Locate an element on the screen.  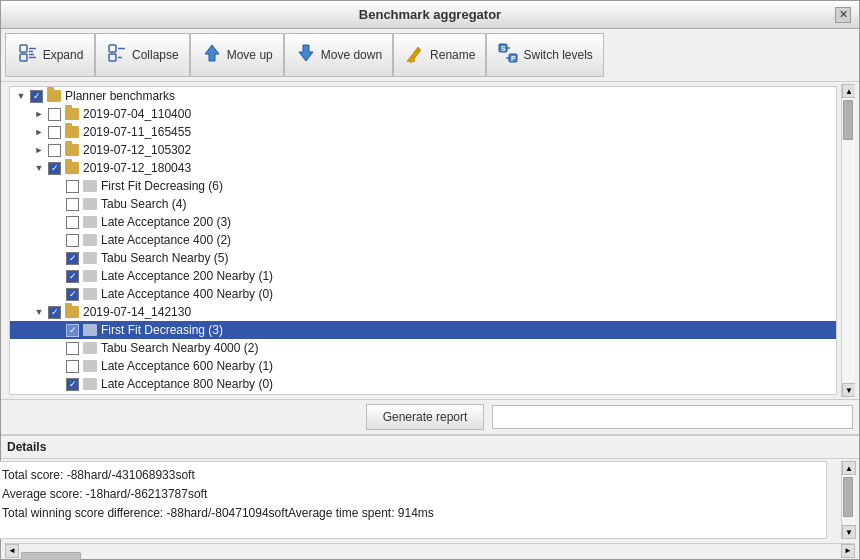
expand-arrow-d4 is located at coordinates (39, 168).